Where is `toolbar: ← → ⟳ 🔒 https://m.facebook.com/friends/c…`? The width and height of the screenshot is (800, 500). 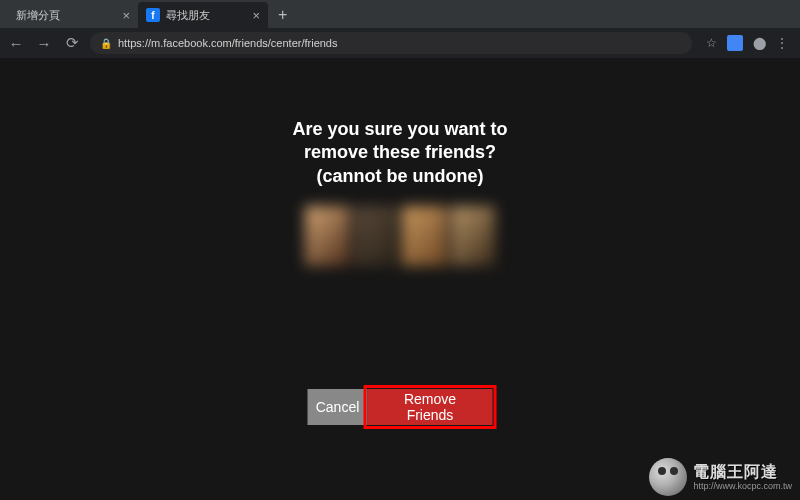 toolbar: ← → ⟳ 🔒 https://m.facebook.com/friends/c… is located at coordinates (400, 43).